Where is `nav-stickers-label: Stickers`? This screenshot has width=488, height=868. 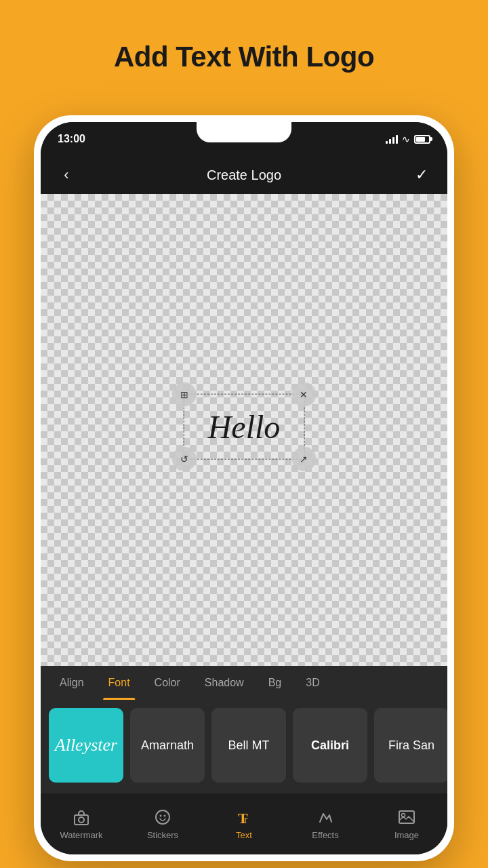 nav-stickers-label: Stickers is located at coordinates (163, 835).